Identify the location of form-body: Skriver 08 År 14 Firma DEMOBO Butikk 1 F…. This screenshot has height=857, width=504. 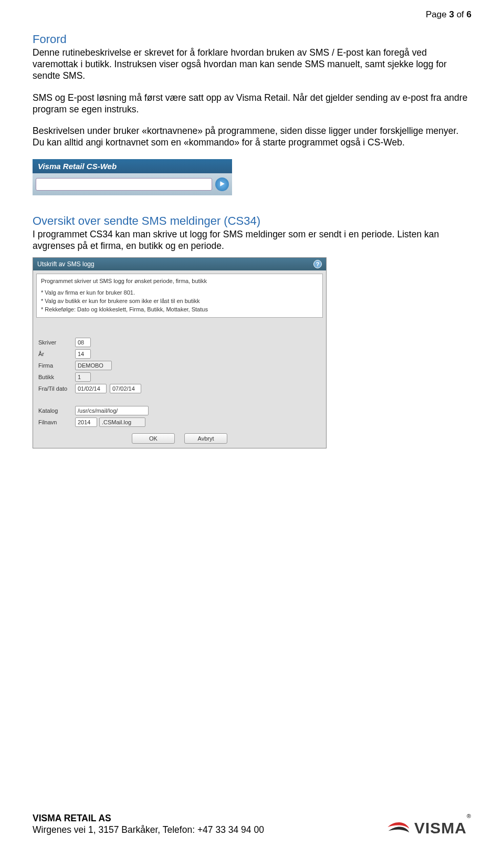
(180, 382).